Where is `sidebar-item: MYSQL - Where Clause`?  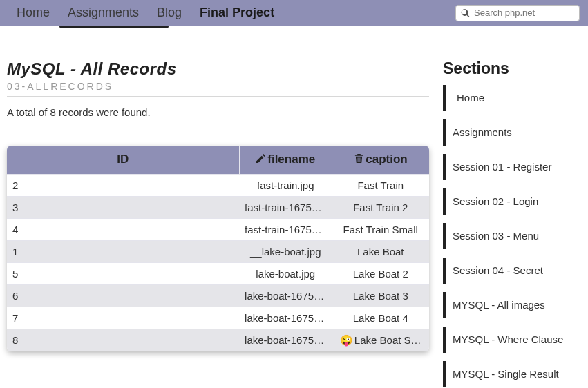
sidebar-item: MYSQL - Where Clause is located at coordinates (512, 340).